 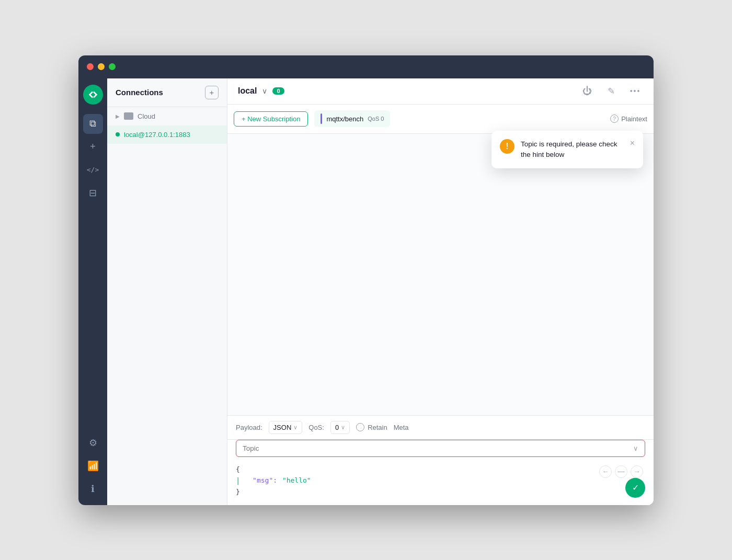 What do you see at coordinates (440, 449) in the screenshot?
I see `topic-input-wrap: ∨` at bounding box center [440, 449].